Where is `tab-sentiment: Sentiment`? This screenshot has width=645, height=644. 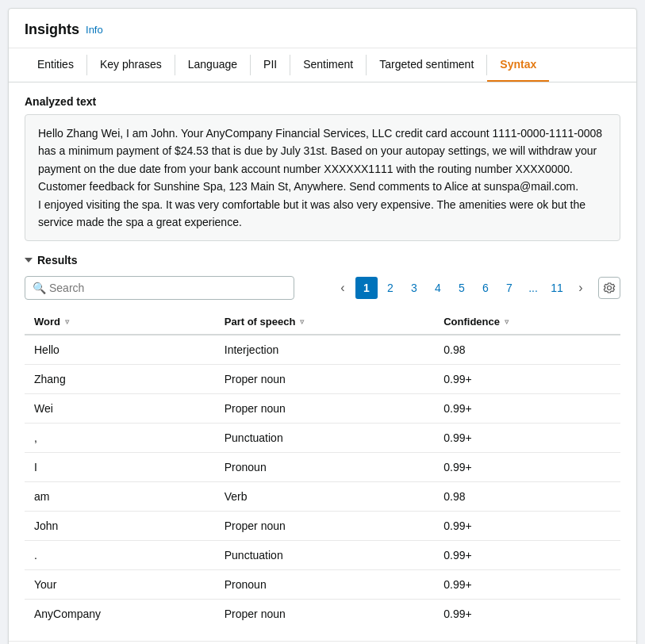
tab-sentiment: Sentiment is located at coordinates (328, 65).